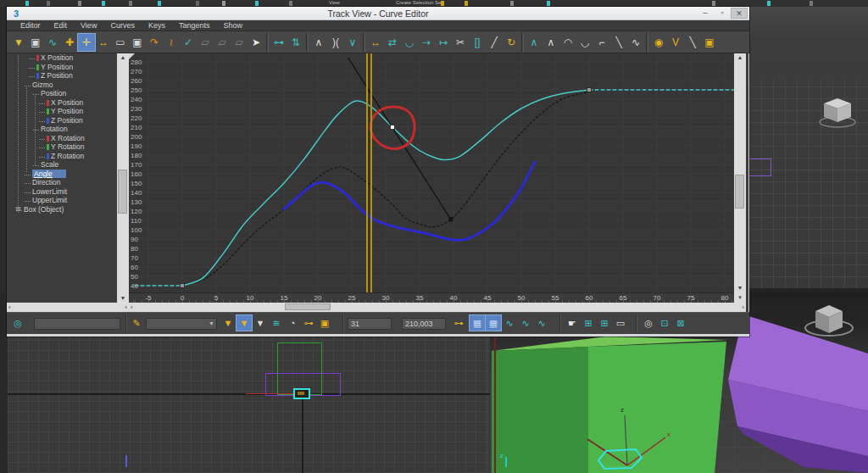 Image resolution: width=868 pixels, height=473 pixels. I want to click on filter-locked-attributes-icon: ▣, so click(325, 323).